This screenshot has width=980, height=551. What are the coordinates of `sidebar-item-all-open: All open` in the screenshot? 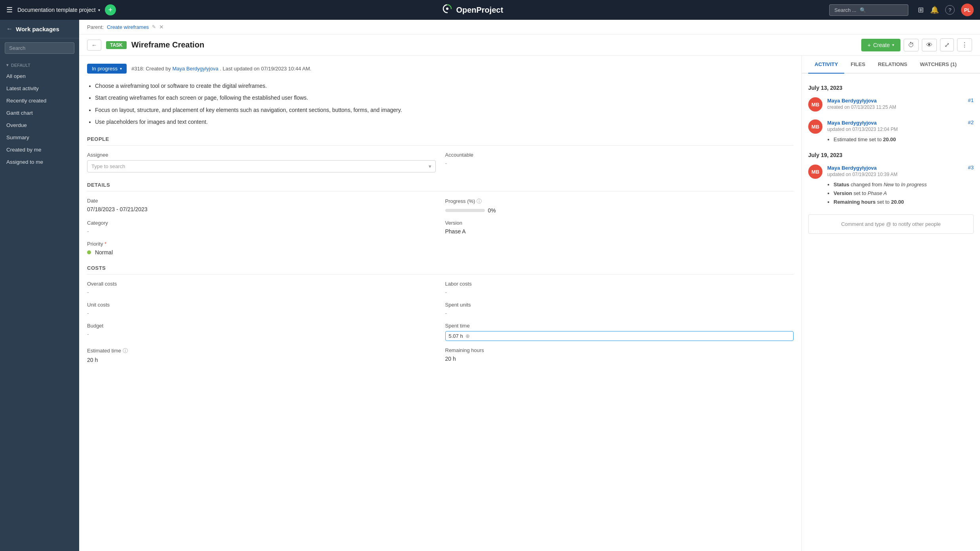 It's located at (40, 76).